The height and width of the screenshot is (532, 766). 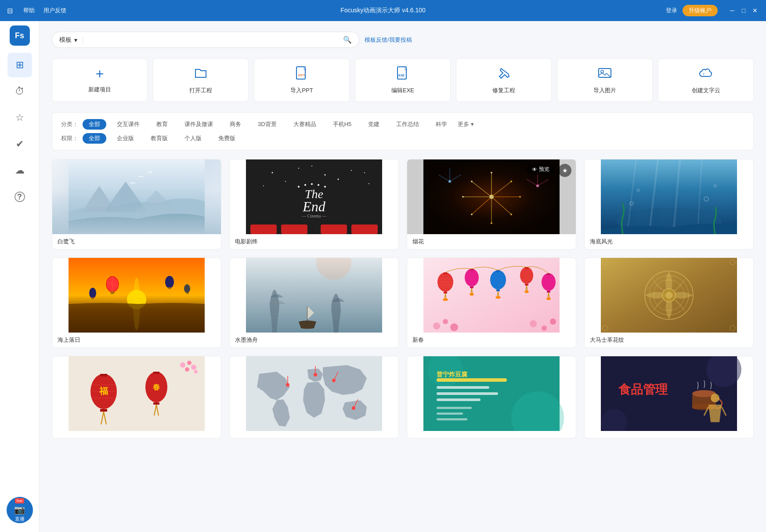 What do you see at coordinates (227, 138) in the screenshot?
I see `filter-permission-free: 免费版` at bounding box center [227, 138].